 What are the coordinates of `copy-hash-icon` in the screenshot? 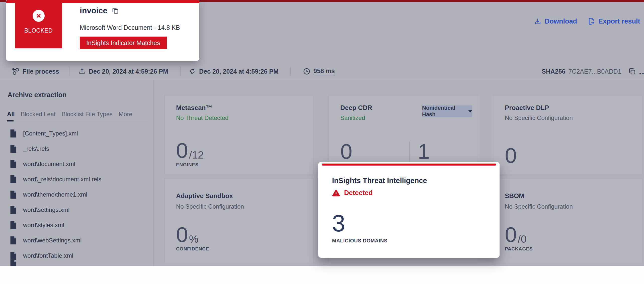 It's located at (632, 71).